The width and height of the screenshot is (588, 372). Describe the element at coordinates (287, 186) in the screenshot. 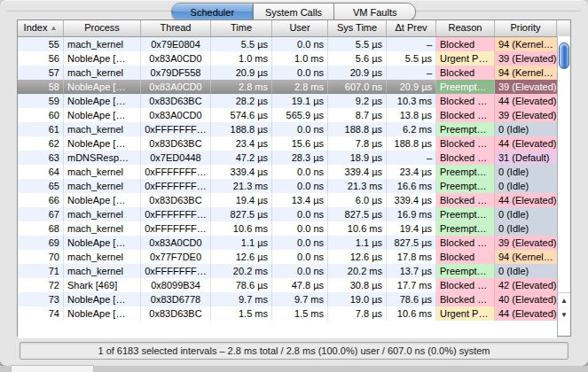

I see `table-row: 65mach_kernel0xFFFFFFF…21.3 ms0.0 ns21.3…` at that location.